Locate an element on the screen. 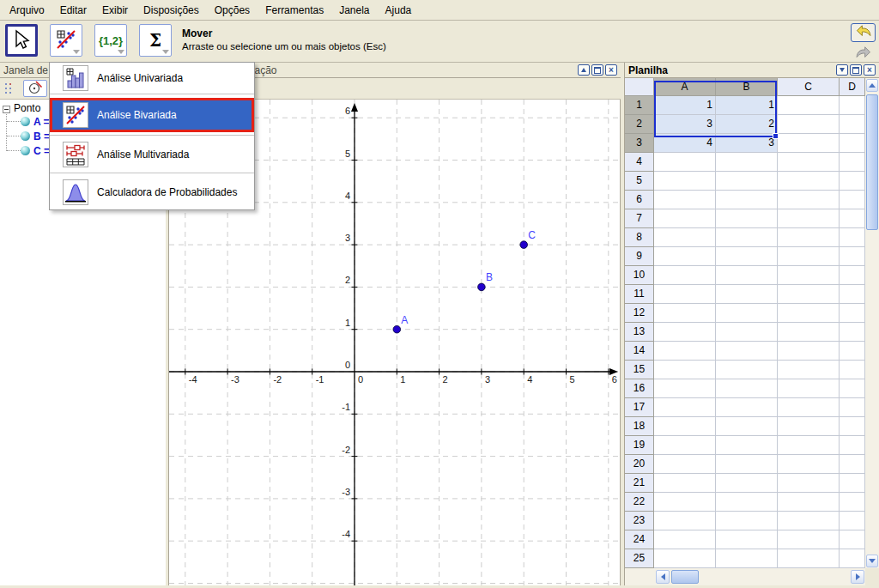  cell-A5 is located at coordinates (685, 181).